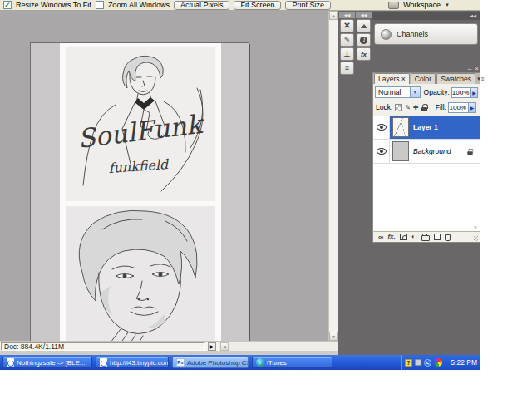 The width and height of the screenshot is (532, 399). I want to click on layer-list: Layer 1 Background ▼, so click(426, 173).